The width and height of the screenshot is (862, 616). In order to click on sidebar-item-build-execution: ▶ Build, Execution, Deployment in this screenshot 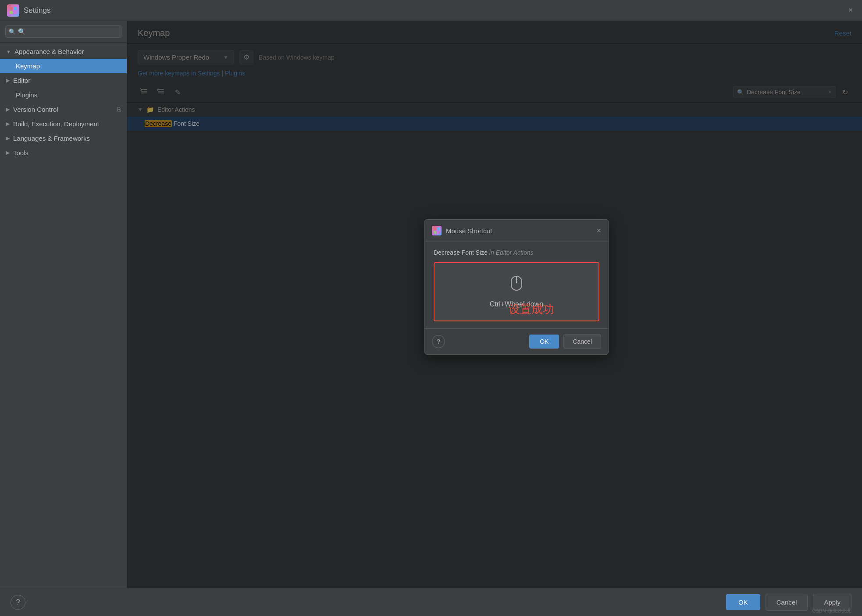, I will do `click(63, 124)`.